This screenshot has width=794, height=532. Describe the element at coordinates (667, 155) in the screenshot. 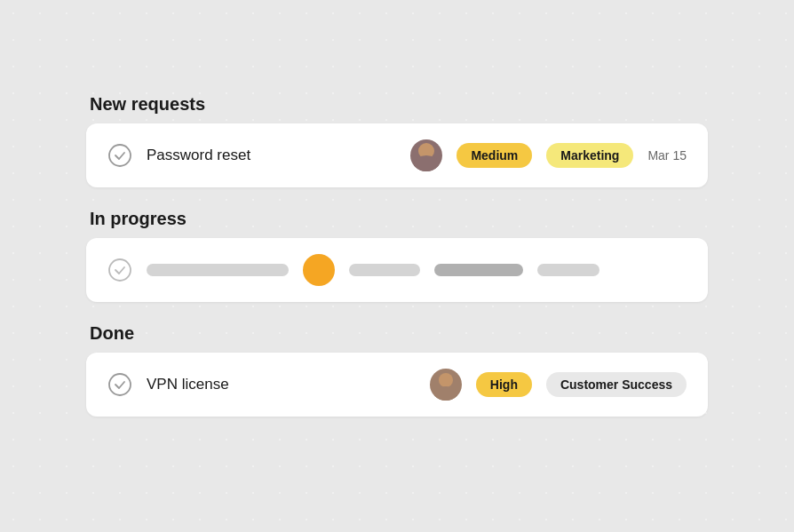

I see `date-password-reset: Mar 15` at that location.